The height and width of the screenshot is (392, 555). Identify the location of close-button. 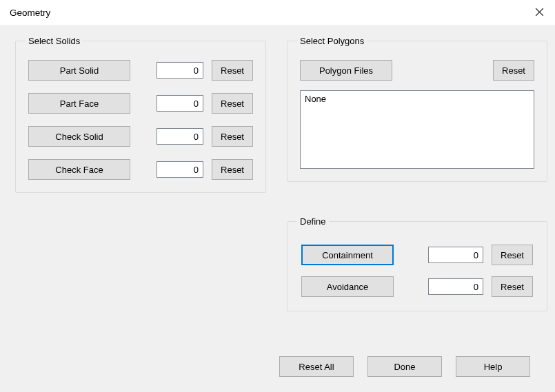
(539, 12).